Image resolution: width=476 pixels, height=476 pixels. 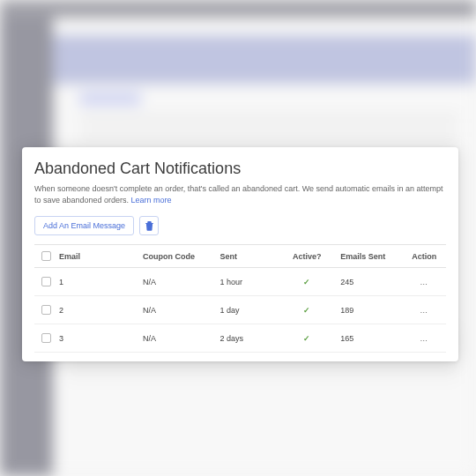 I want to click on col-coupon: Coupon Code, so click(x=180, y=257).